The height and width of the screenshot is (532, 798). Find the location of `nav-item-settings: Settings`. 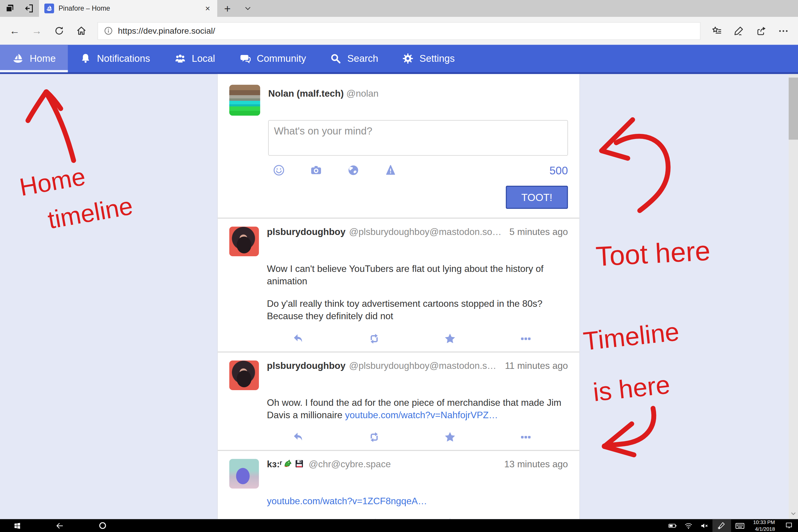

nav-item-settings: Settings is located at coordinates (428, 58).